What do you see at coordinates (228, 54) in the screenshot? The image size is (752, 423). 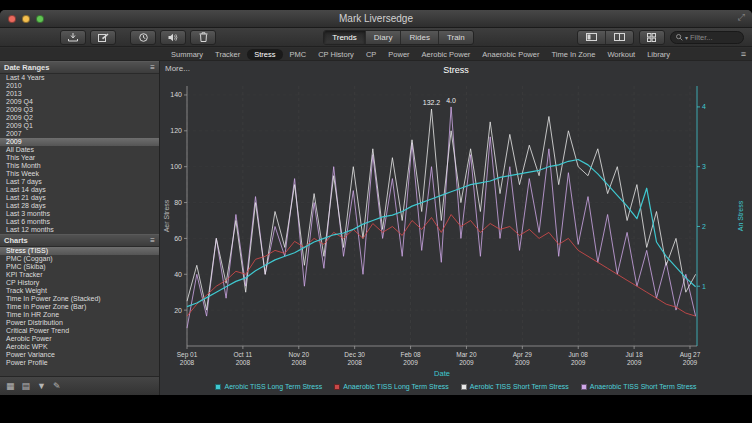 I see `tab-tracker: Tracker` at bounding box center [228, 54].